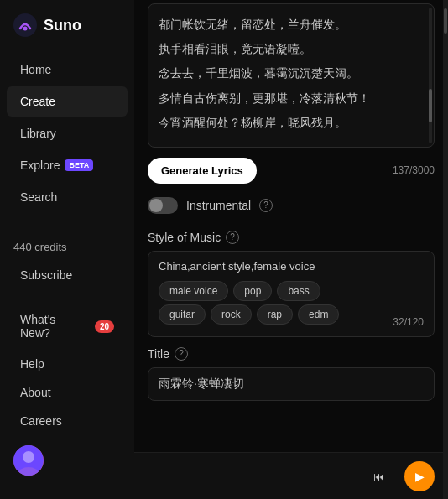 The image size is (448, 499). Describe the element at coordinates (299, 291) in the screenshot. I see `tag-bass: bass` at that location.